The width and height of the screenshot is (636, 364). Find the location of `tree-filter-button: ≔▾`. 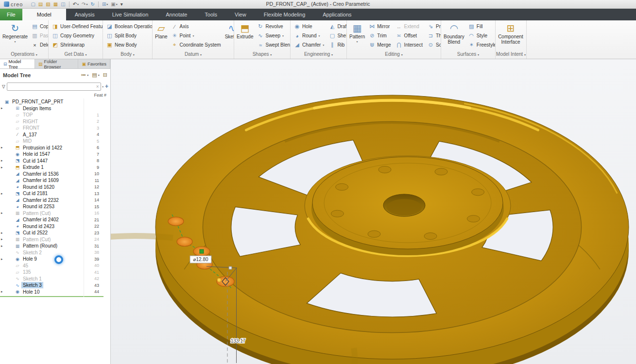

tree-filter-button: ≔▾ is located at coordinates (85, 75).